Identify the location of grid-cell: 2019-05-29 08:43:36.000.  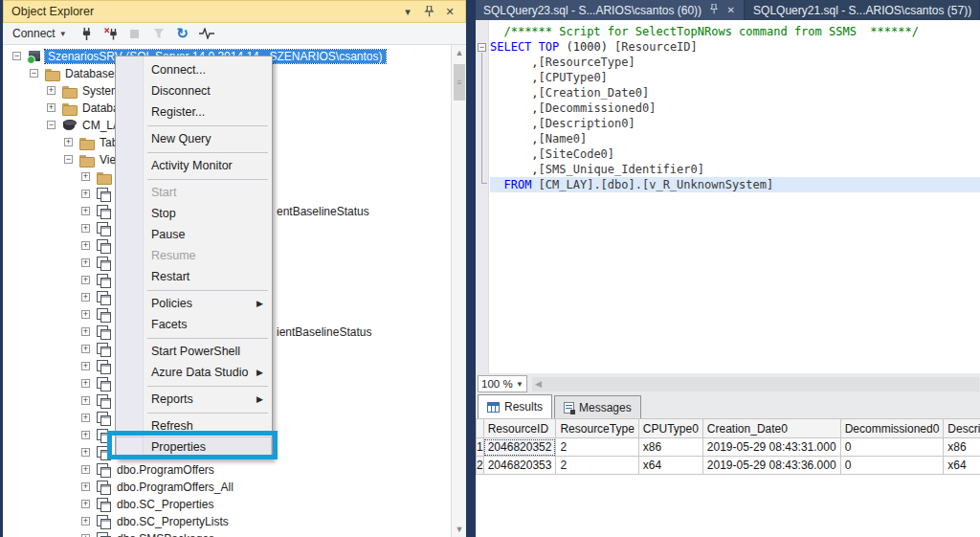
(771, 465).